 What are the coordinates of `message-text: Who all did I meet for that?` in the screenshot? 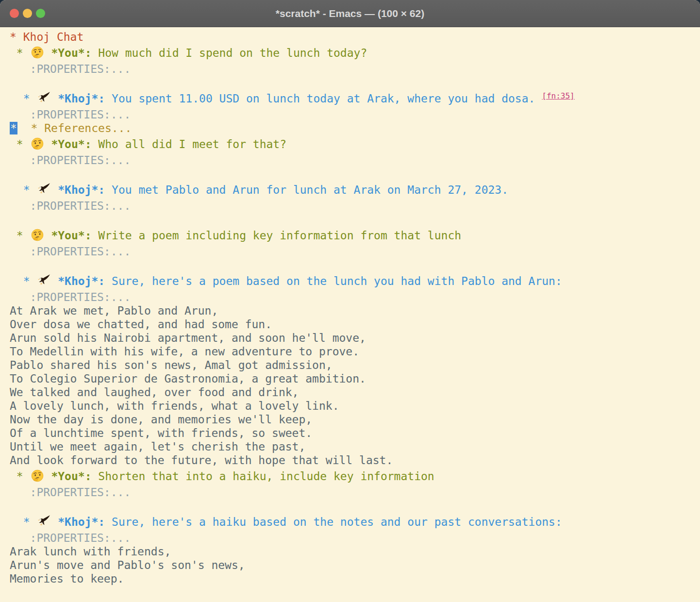 It's located at (189, 144).